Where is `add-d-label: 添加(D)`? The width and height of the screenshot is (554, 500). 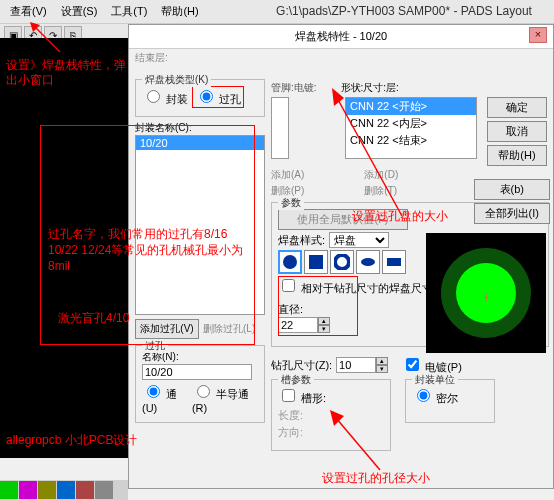
add-d-label: 添加(D) is located at coordinates (381, 175).